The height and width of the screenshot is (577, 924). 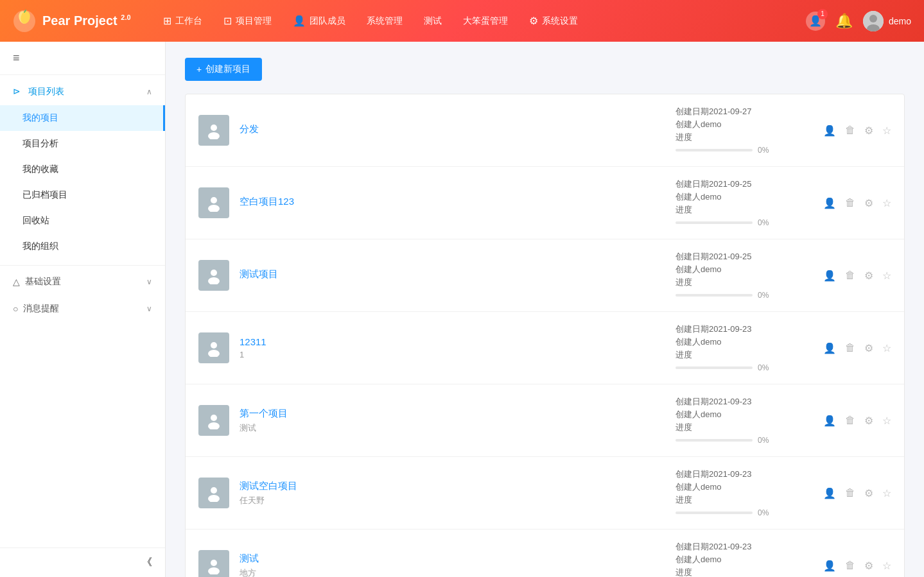 I want to click on sidebar-item-archived: 已归档项目, so click(x=82, y=195).